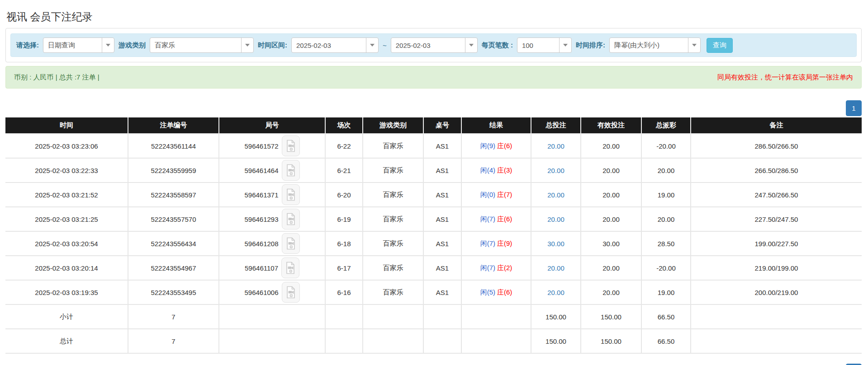 The width and height of the screenshot is (868, 365). I want to click on result-player: 闲(4), so click(488, 170).